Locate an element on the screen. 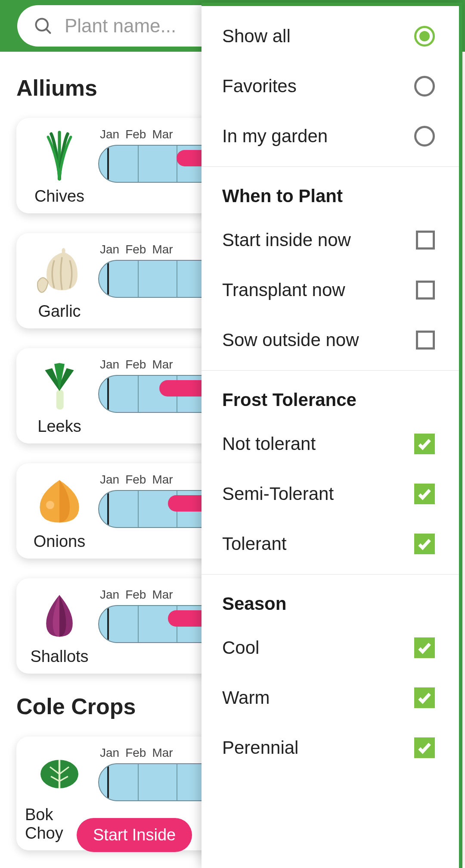 The width and height of the screenshot is (465, 868). filter-checkbox-option: Cool is located at coordinates (330, 648).